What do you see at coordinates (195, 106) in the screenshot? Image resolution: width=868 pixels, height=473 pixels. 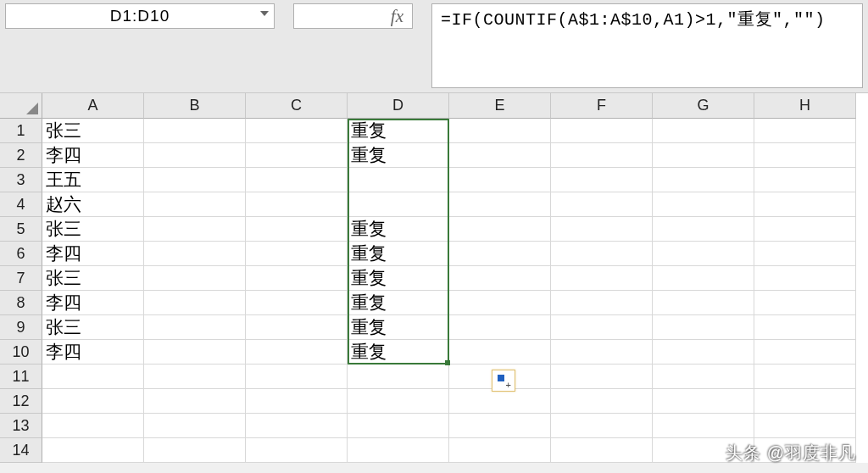 I see `column-header: B` at bounding box center [195, 106].